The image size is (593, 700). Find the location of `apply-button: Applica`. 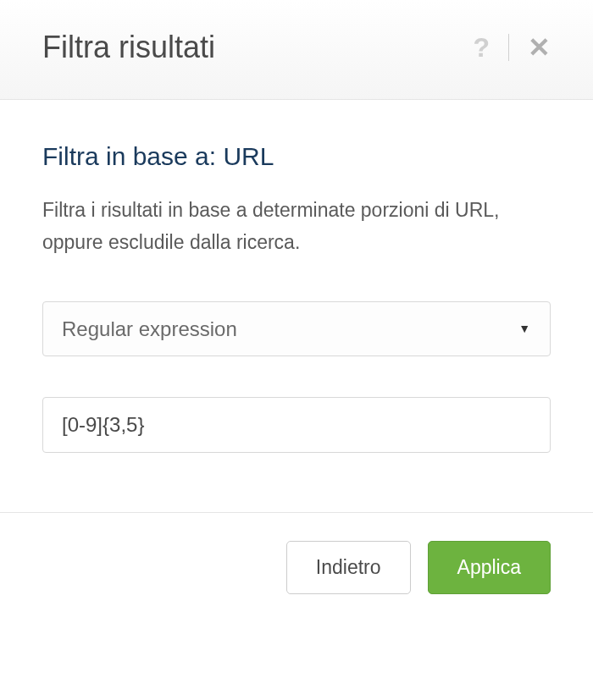

apply-button: Applica is located at coordinates (490, 567).